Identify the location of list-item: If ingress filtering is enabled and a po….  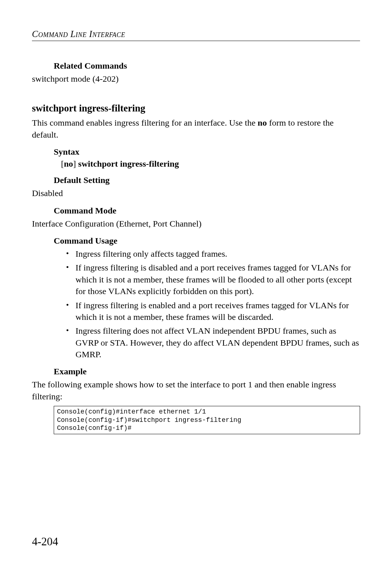
(213, 312).